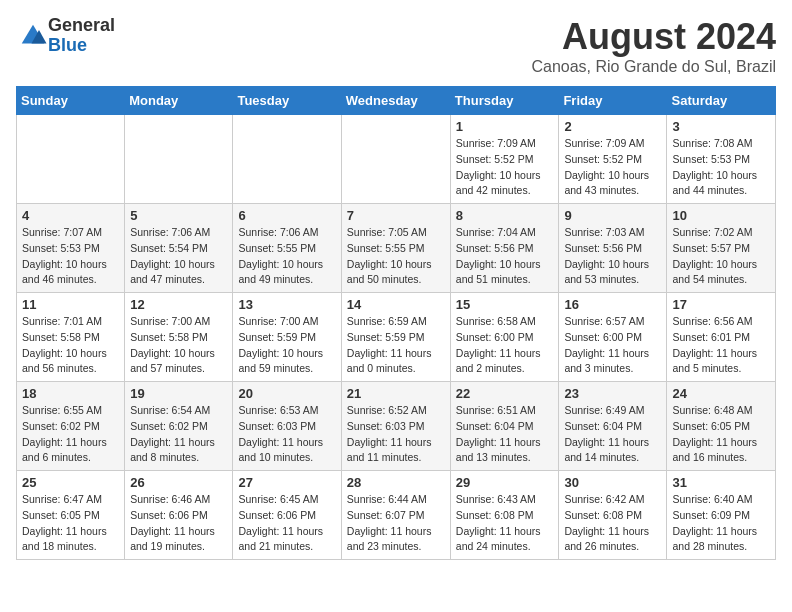 The width and height of the screenshot is (792, 612). What do you see at coordinates (178, 256) in the screenshot?
I see `day-info: Sunrise: 7:06 AMSunset: 5:54 PMDaylight:…` at bounding box center [178, 256].